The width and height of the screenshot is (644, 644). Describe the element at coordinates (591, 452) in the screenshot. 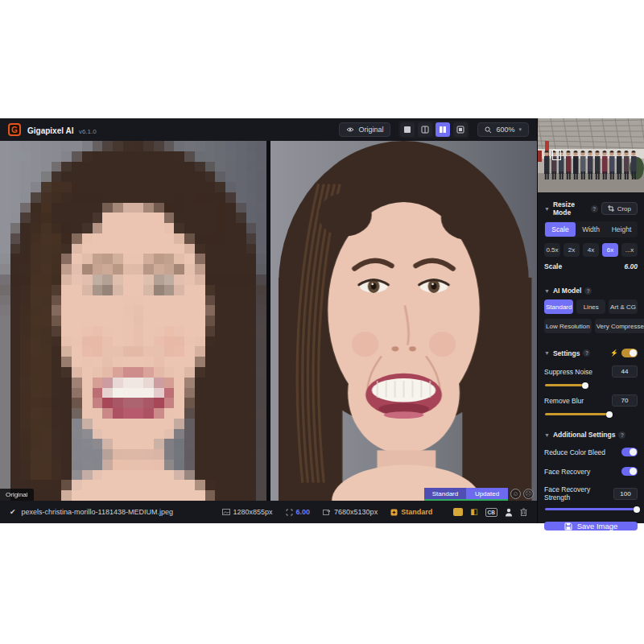

I see `reduce-color-bleed-row: Reduce Color Bleed` at that location.